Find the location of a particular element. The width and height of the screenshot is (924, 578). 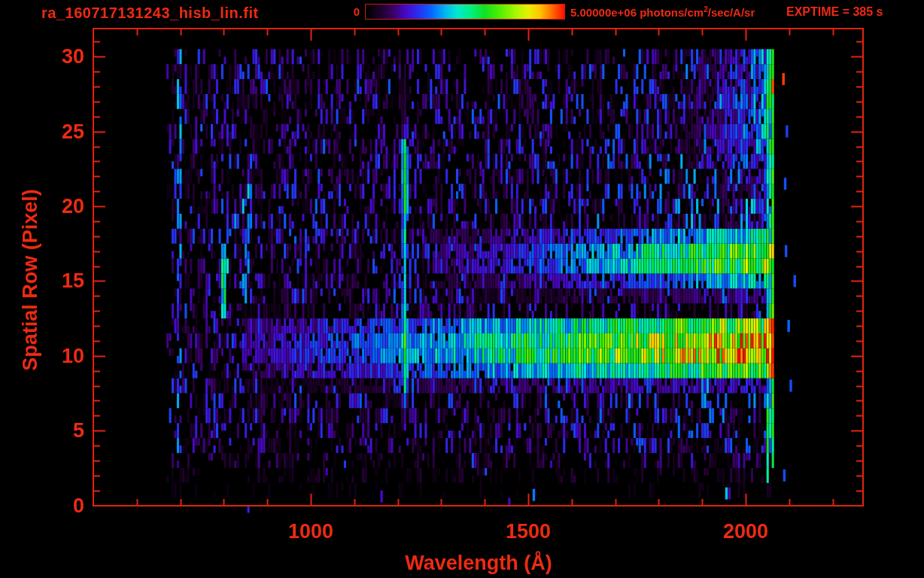

plot-title: ra_160717131243_hisb_lin.fit is located at coordinates (150, 14).